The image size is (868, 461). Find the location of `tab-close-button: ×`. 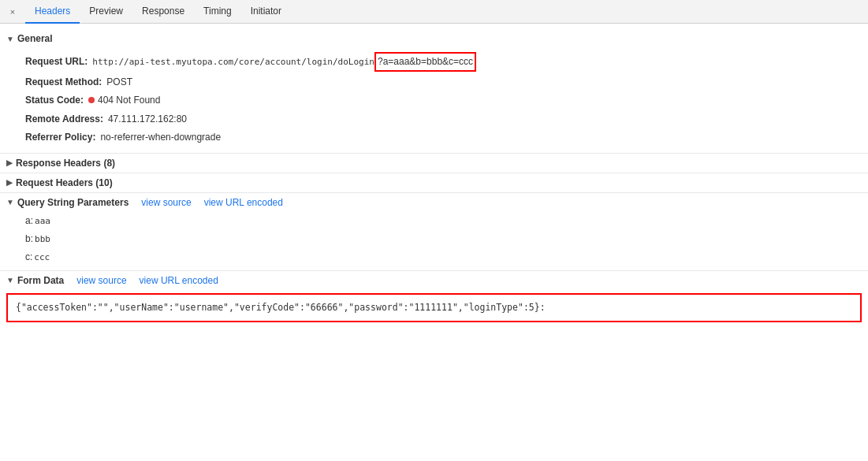

tab-close-button: × is located at coordinates (13, 12).